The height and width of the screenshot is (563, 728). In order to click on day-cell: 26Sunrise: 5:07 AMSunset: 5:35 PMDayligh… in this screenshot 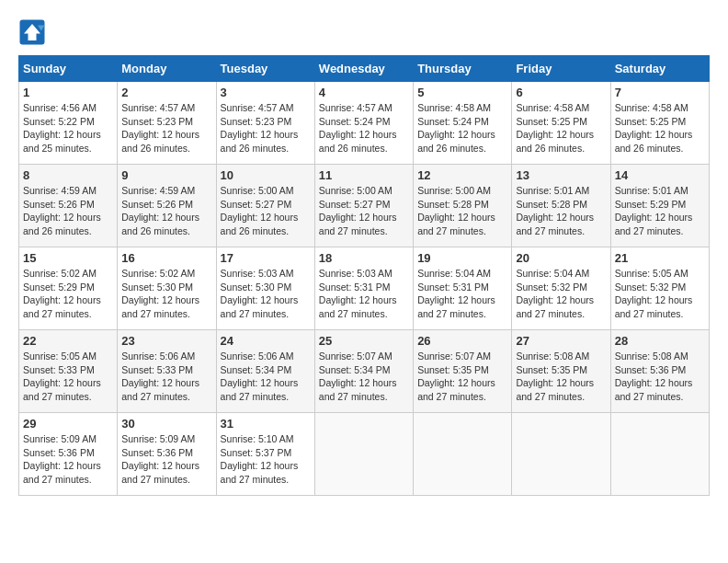, I will do `click(463, 372)`.